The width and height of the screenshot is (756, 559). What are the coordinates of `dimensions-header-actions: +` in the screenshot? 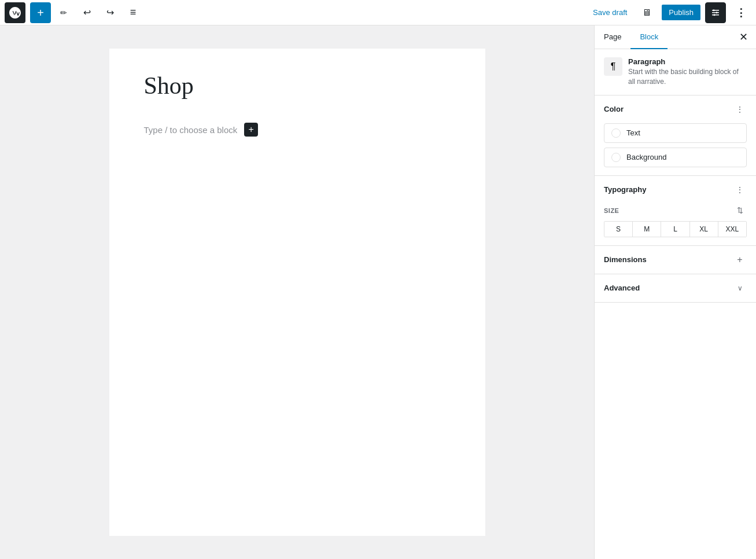 It's located at (740, 260).